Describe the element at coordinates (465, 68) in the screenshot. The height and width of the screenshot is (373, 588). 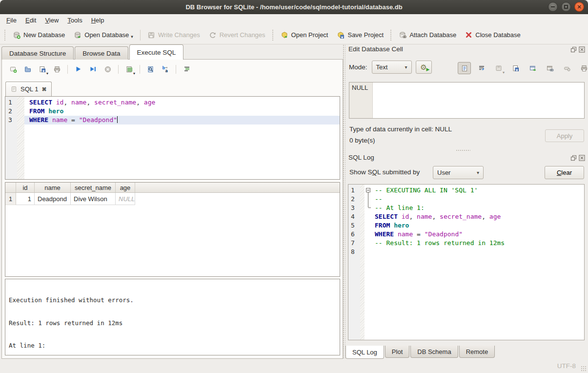
I see `text-mode-button` at that location.